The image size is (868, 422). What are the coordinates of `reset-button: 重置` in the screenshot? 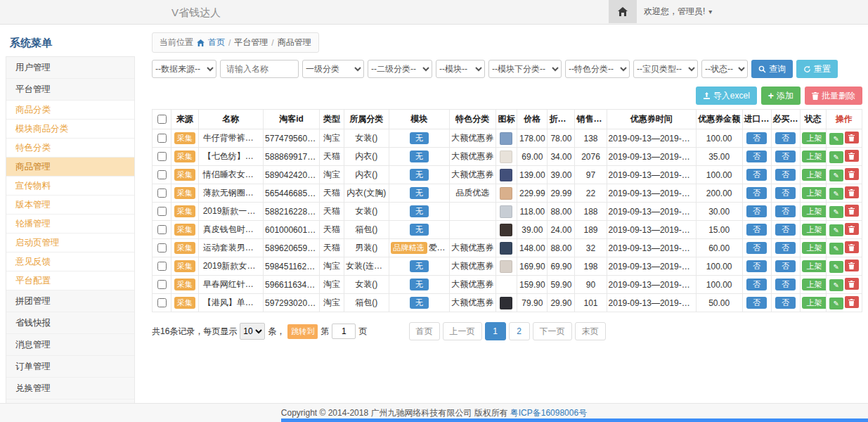 It's located at (817, 69).